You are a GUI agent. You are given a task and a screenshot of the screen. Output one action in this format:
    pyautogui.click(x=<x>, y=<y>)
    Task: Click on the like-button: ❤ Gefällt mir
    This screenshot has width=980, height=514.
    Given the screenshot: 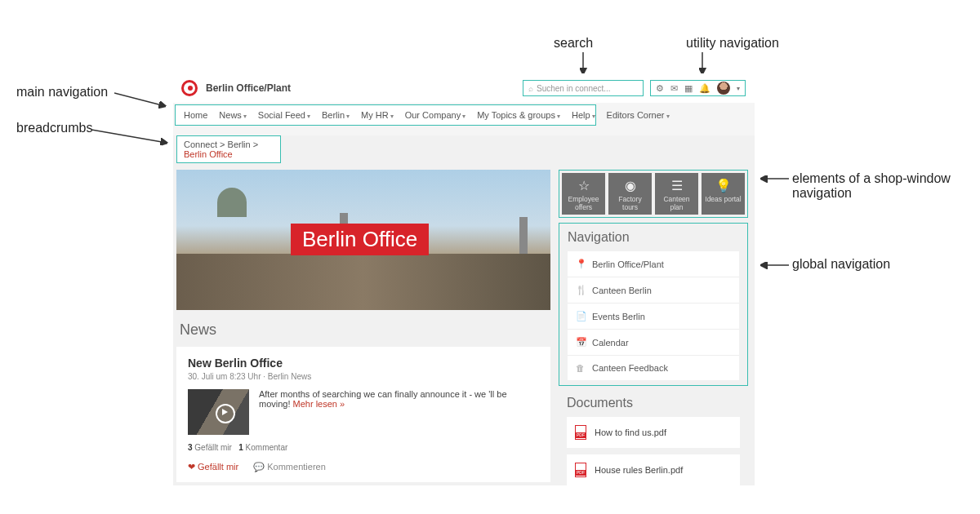 What is the action you would take?
    pyautogui.click(x=213, y=467)
    